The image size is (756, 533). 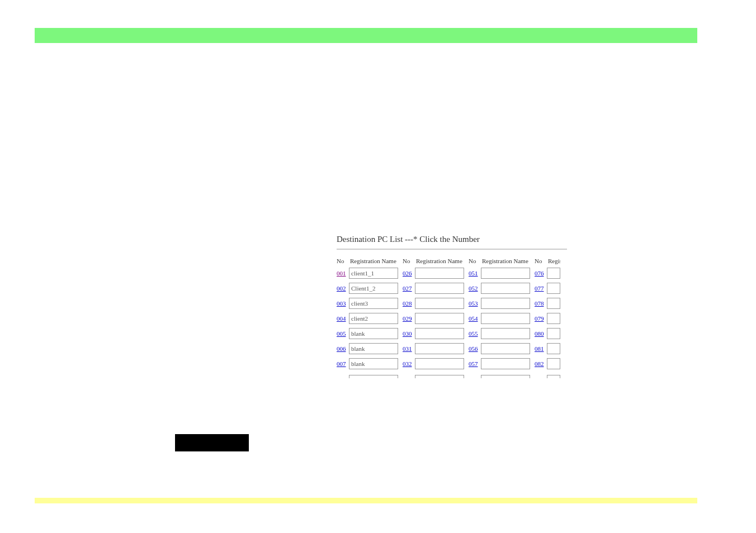 I want to click on pc-number-link: 051, so click(x=475, y=273).